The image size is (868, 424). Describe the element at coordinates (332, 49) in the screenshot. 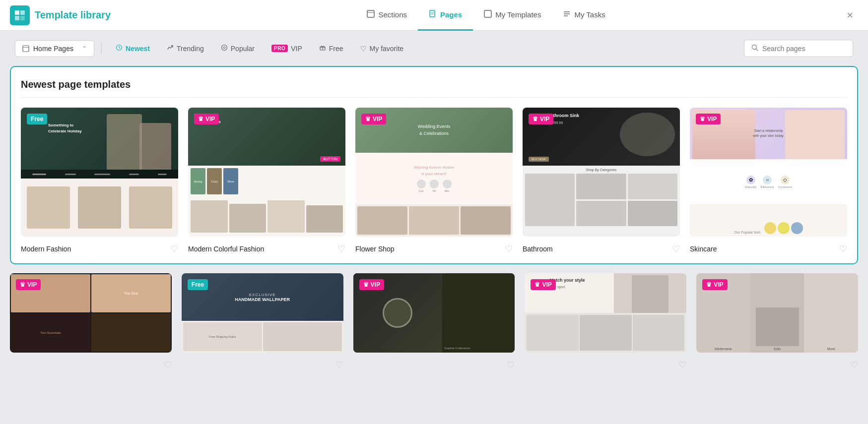

I see `filter-free: Free` at that location.